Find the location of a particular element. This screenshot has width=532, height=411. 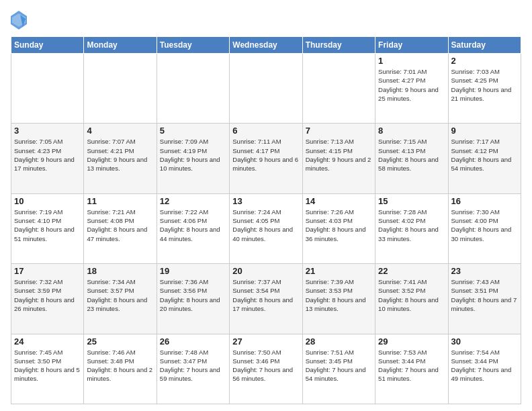

day-number: 14 is located at coordinates (339, 201).